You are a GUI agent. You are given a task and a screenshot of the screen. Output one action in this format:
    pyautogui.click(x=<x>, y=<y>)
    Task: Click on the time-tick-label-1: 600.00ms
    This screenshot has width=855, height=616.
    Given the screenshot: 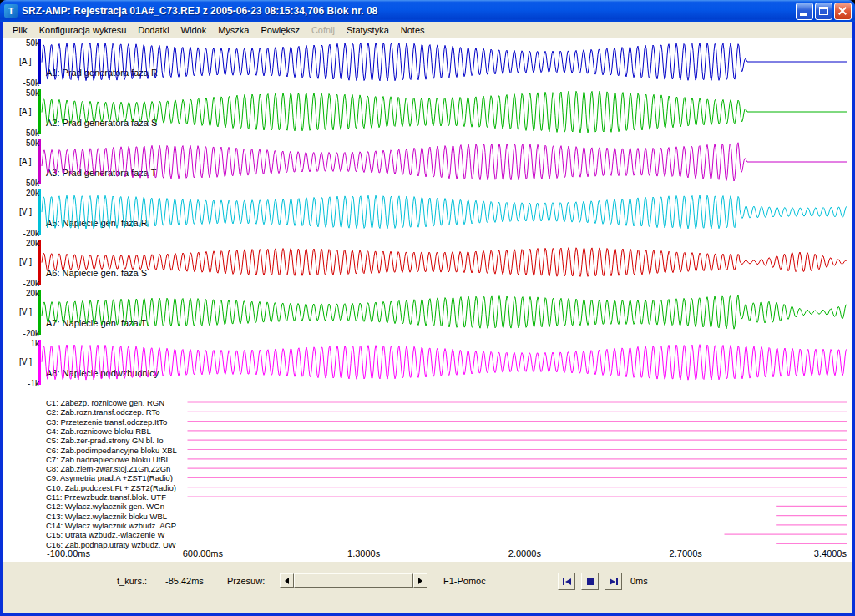 What is the action you would take?
    pyautogui.click(x=204, y=553)
    